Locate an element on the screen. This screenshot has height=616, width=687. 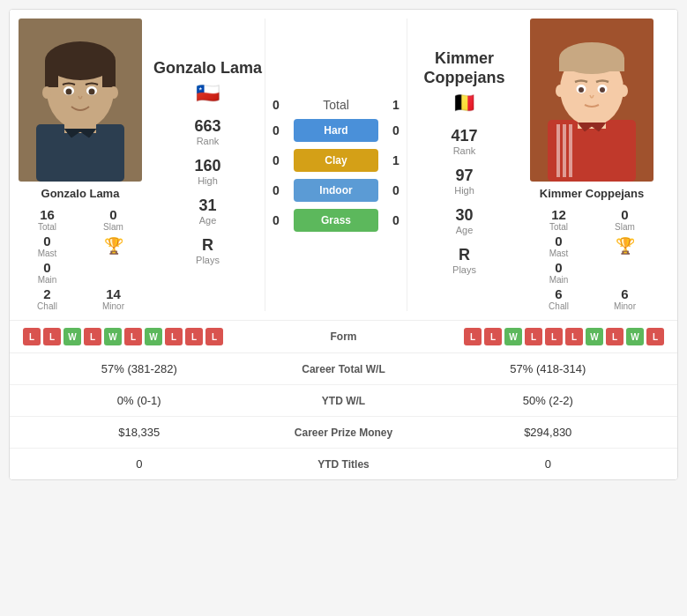
trophy-icon-right: 🏆 is located at coordinates (625, 246).